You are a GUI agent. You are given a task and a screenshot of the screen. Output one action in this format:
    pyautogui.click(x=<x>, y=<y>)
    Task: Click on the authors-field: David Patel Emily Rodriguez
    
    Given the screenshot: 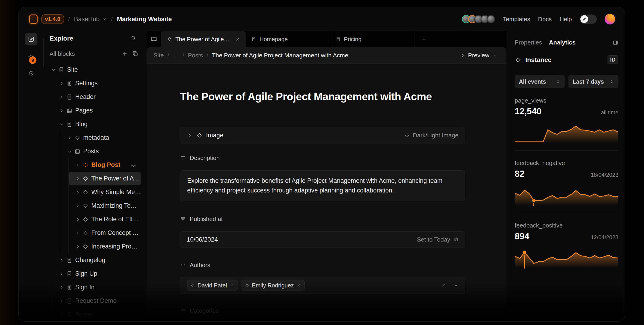 What is the action you would take?
    pyautogui.click(x=322, y=286)
    